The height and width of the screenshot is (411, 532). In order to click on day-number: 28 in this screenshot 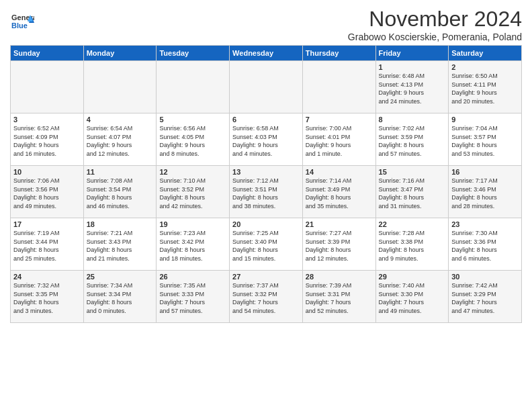, I will do `click(339, 277)`.